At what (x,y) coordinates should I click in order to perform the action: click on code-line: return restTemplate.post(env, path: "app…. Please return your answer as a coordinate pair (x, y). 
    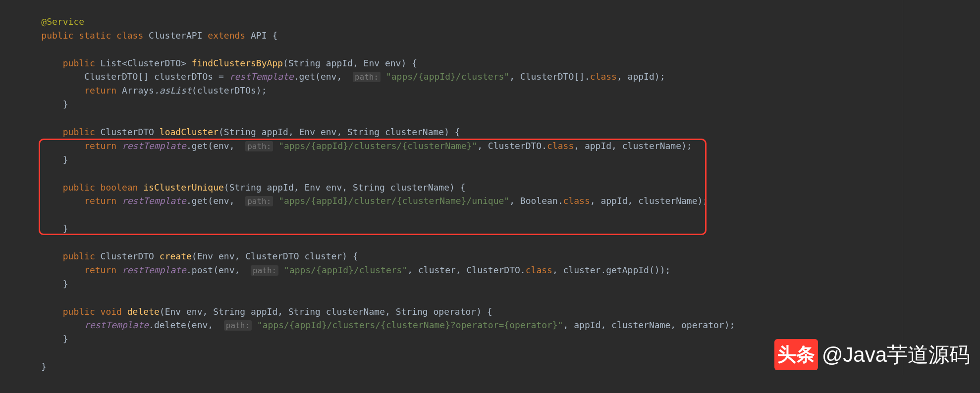
    Looking at the image, I should click on (345, 270).